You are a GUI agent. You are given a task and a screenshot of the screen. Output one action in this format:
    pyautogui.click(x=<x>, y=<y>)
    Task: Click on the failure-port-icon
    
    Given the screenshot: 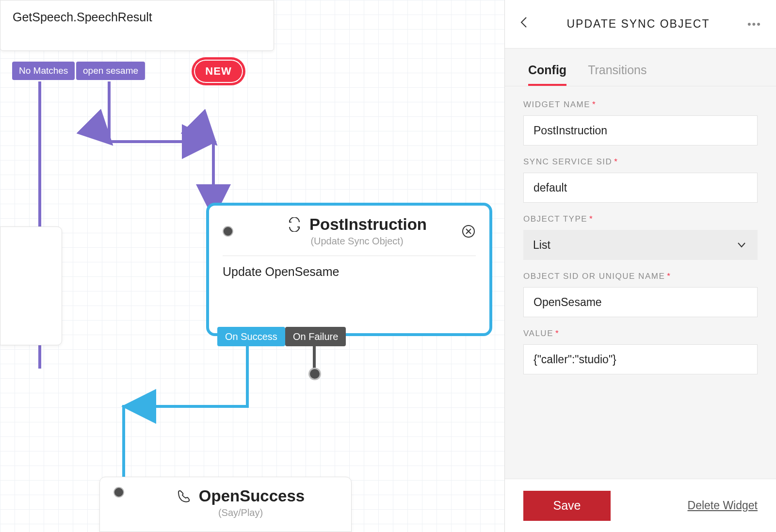 What is the action you would take?
    pyautogui.click(x=315, y=374)
    